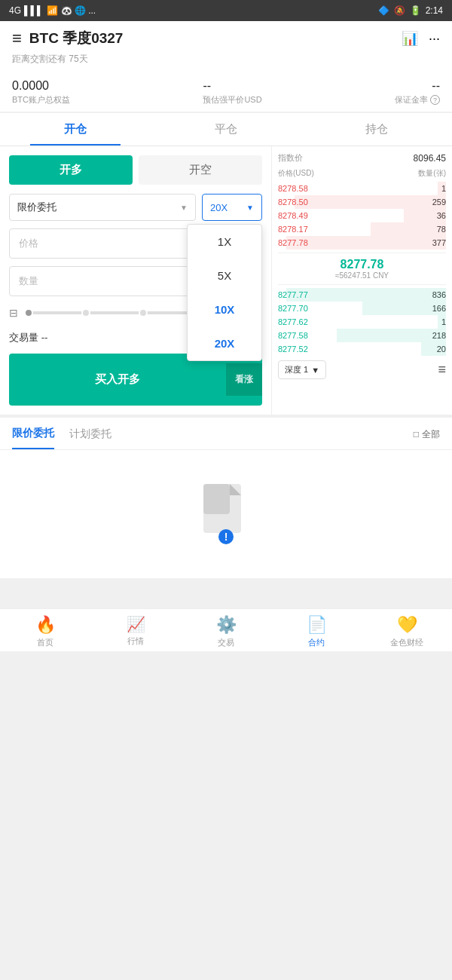  I want to click on nav-contract: 📄 合约, so click(316, 632).